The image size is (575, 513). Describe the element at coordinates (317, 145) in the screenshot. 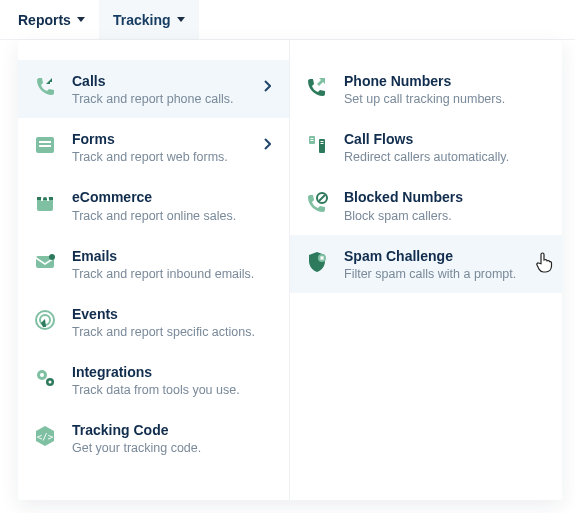

I see `flow-icon` at that location.